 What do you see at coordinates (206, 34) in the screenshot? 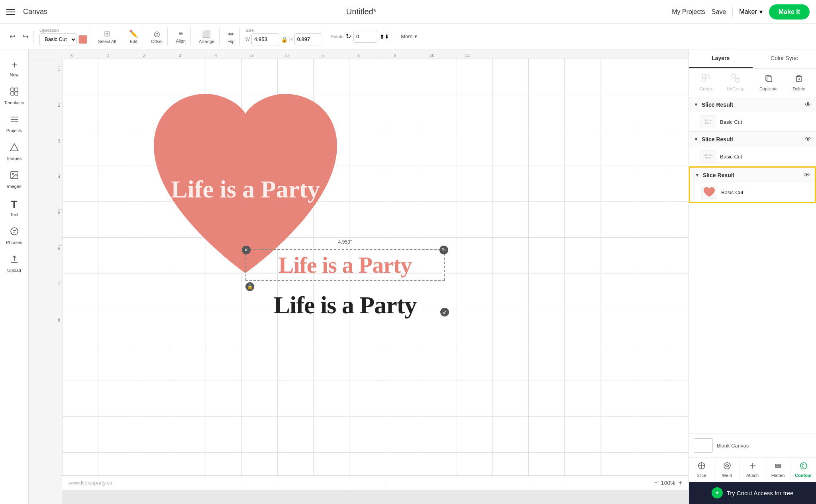
I see `arrange-icon: ⬜` at bounding box center [206, 34].